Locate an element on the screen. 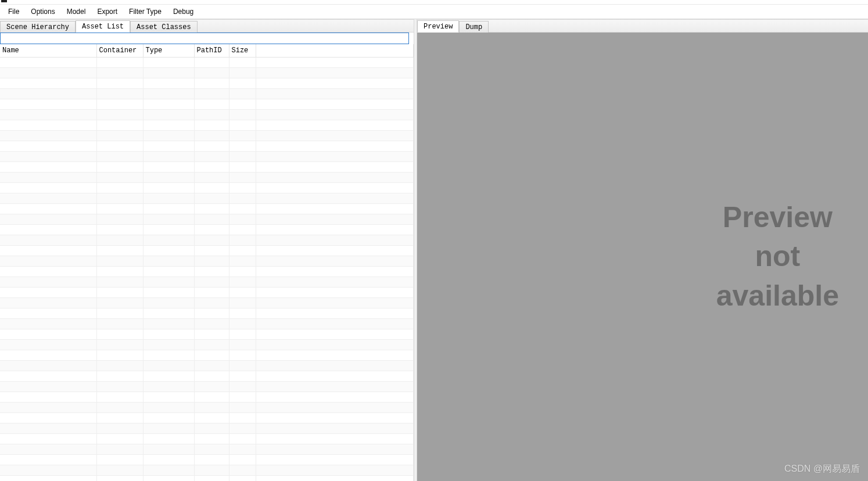 This screenshot has width=868, height=481. tab-preview: Preview is located at coordinates (438, 27).